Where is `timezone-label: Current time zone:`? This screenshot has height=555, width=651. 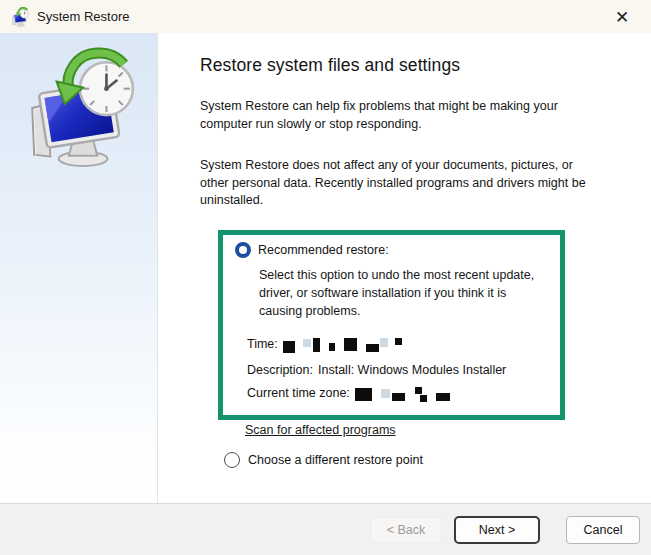
timezone-label: Current time zone: is located at coordinates (298, 393).